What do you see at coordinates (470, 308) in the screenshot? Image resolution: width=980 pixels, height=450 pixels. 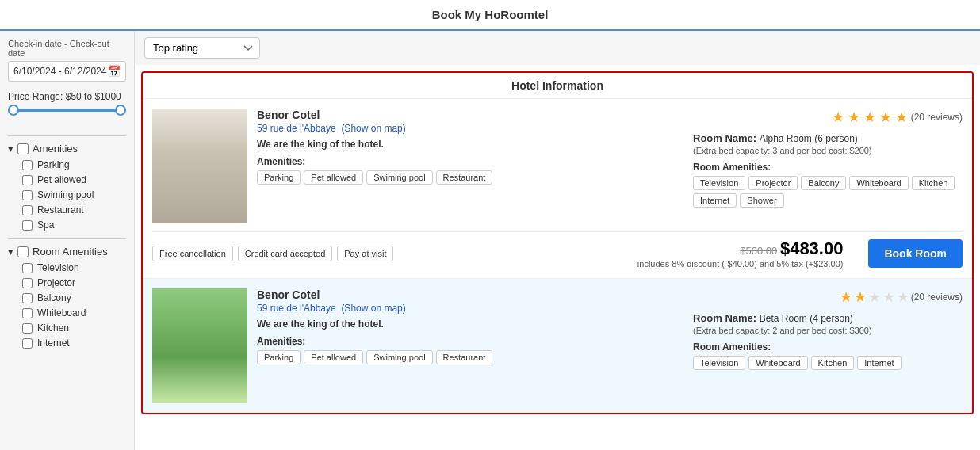 I see `hotel-2-address: 59 rue de l'Abbaye (Show on map)` at bounding box center [470, 308].